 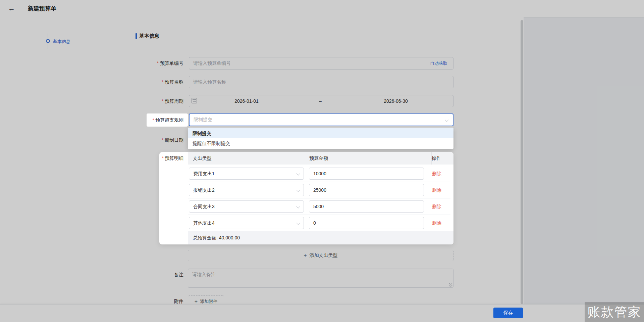 What do you see at coordinates (366, 190) in the screenshot?
I see `amount-input: 25000` at bounding box center [366, 190].